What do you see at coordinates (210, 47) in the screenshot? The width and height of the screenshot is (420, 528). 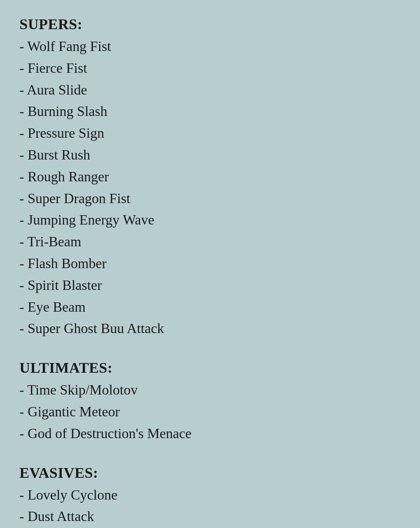 I see `list-item-supers-0: - Wolf Fang Fist` at bounding box center [210, 47].